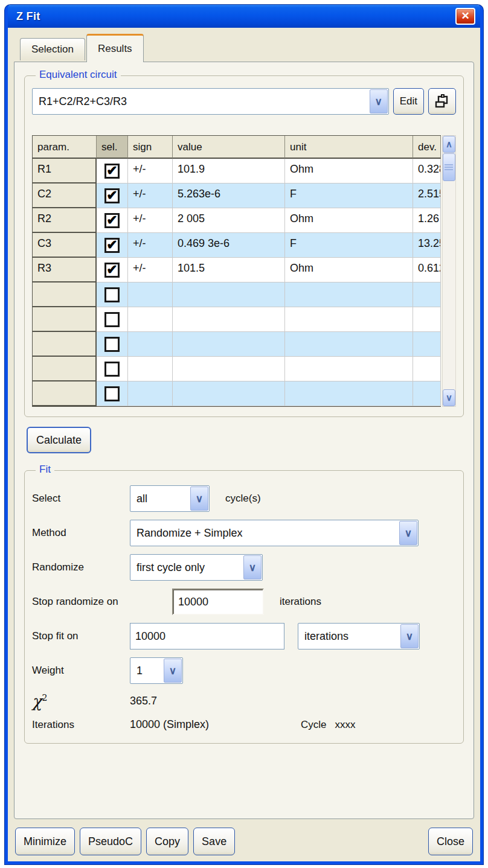 The height and width of the screenshot is (868, 488). Describe the element at coordinates (359, 636) in the screenshot. I see `stop-fit-unit-combo: iterations ∨` at that location.